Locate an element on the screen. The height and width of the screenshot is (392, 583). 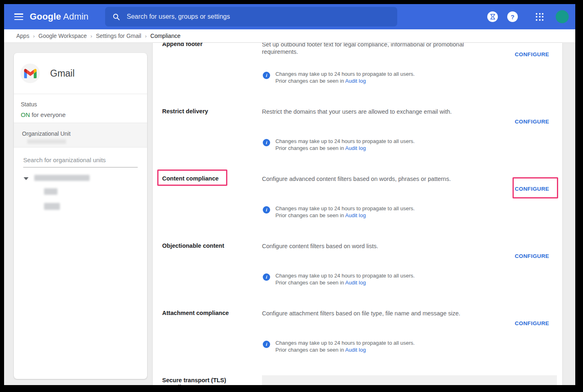
status-section: Status ON for everyone is located at coordinates (81, 108).